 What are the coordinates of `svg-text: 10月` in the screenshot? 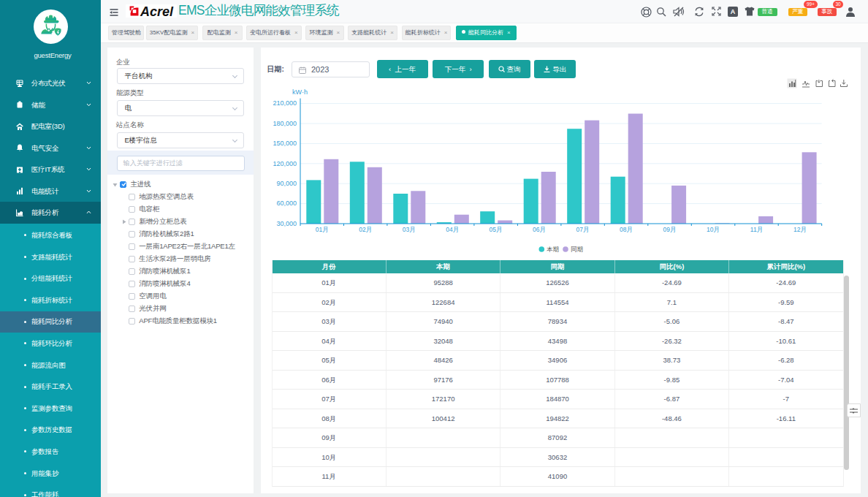 It's located at (713, 229).